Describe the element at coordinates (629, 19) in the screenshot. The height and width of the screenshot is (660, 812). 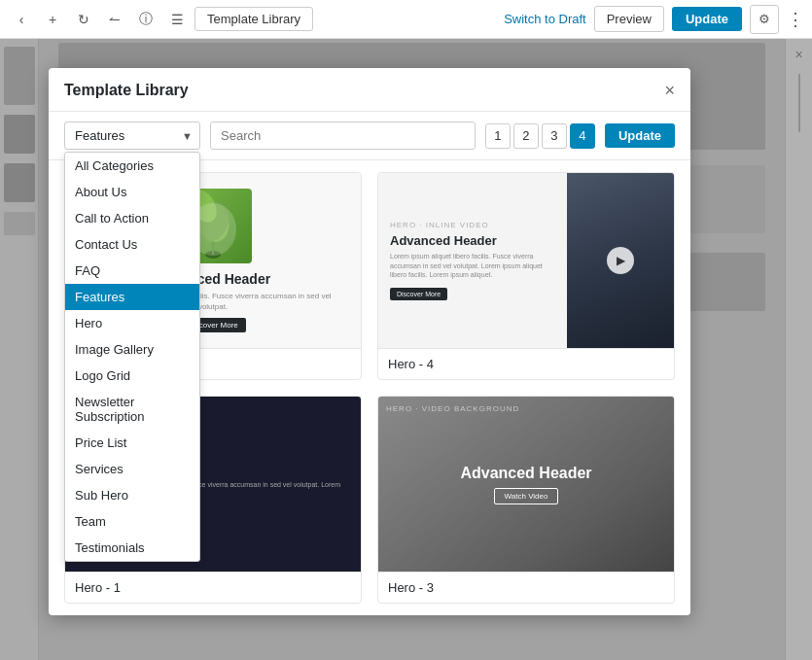
I see `preview-button: Preview` at that location.